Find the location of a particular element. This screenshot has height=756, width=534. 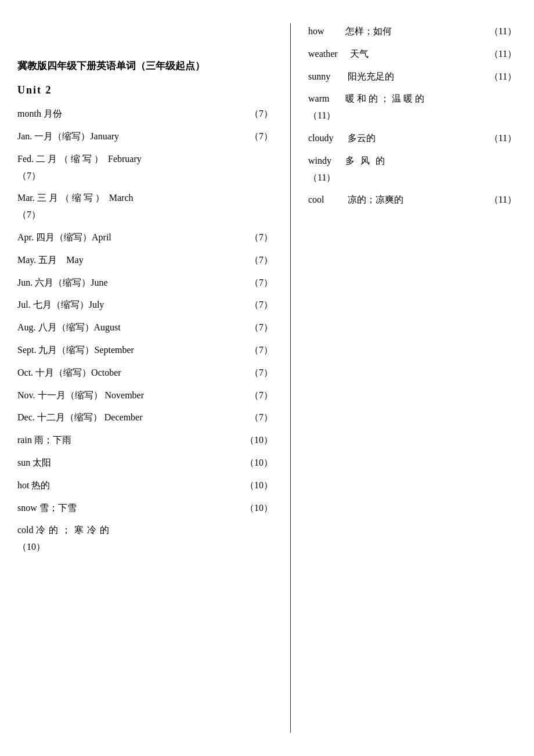

list-item: Jan. 一月（缩写）January （7） is located at coordinates (145, 137).